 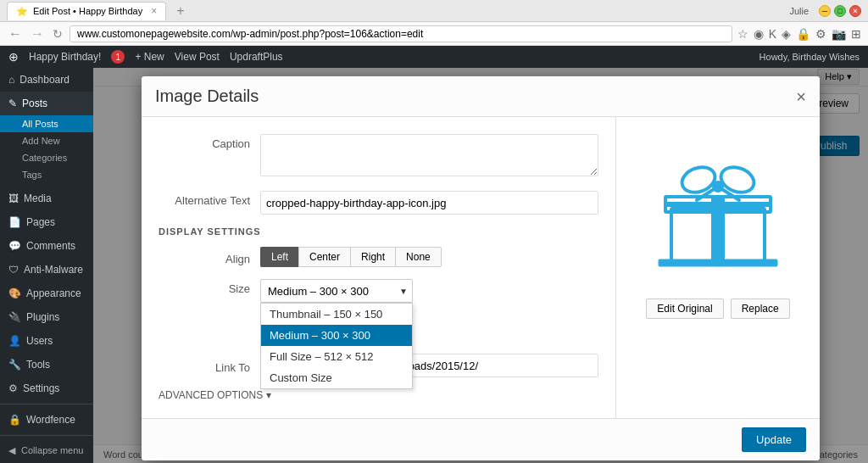 What do you see at coordinates (373, 257) in the screenshot?
I see `align-right-btn: Right` at bounding box center [373, 257].